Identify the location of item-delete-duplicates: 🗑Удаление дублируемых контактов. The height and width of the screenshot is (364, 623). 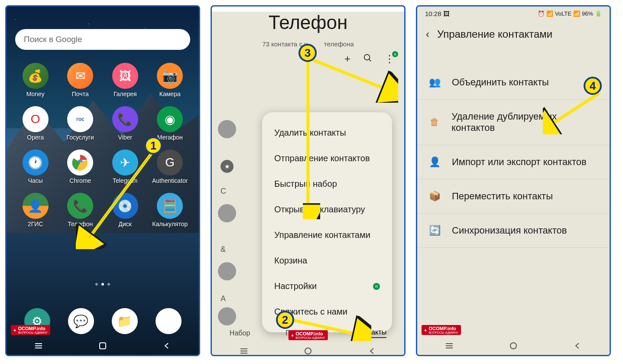
(513, 122).